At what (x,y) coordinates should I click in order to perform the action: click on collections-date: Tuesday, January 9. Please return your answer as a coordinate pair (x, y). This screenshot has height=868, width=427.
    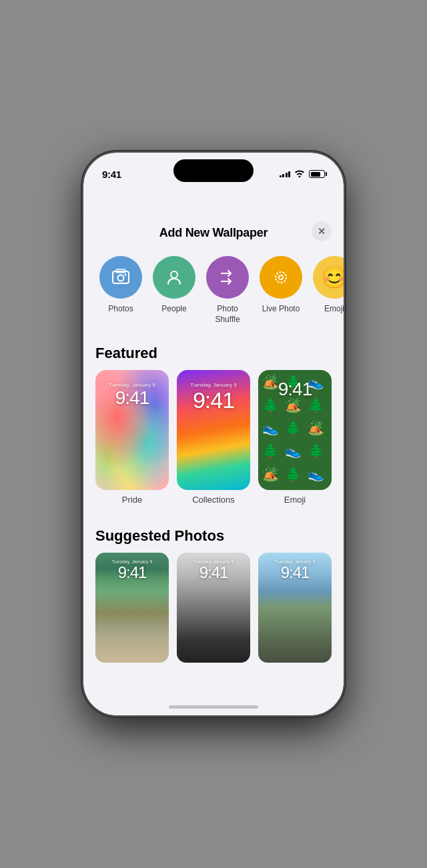
    Looking at the image, I should click on (214, 385).